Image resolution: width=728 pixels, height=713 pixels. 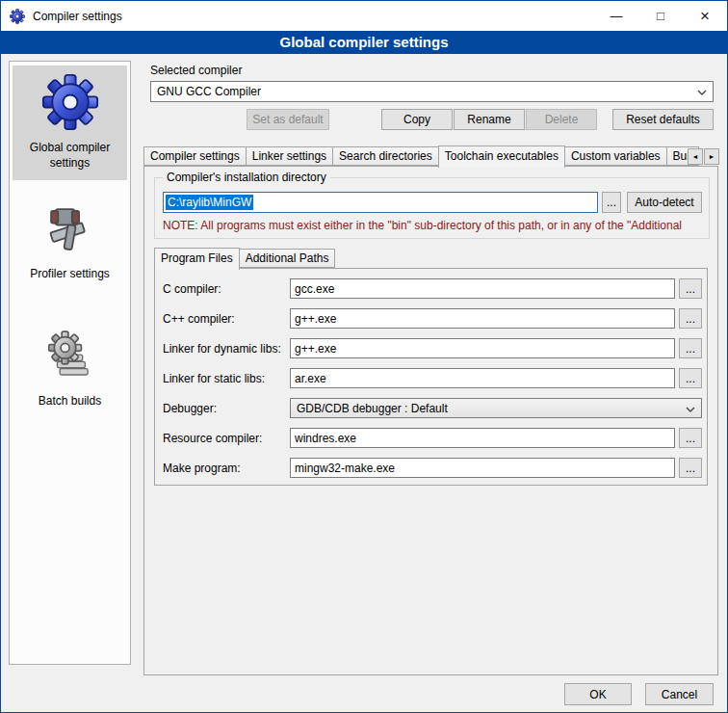 What do you see at coordinates (226, 409) in the screenshot?
I see `debugger-label: Debugger:` at bounding box center [226, 409].